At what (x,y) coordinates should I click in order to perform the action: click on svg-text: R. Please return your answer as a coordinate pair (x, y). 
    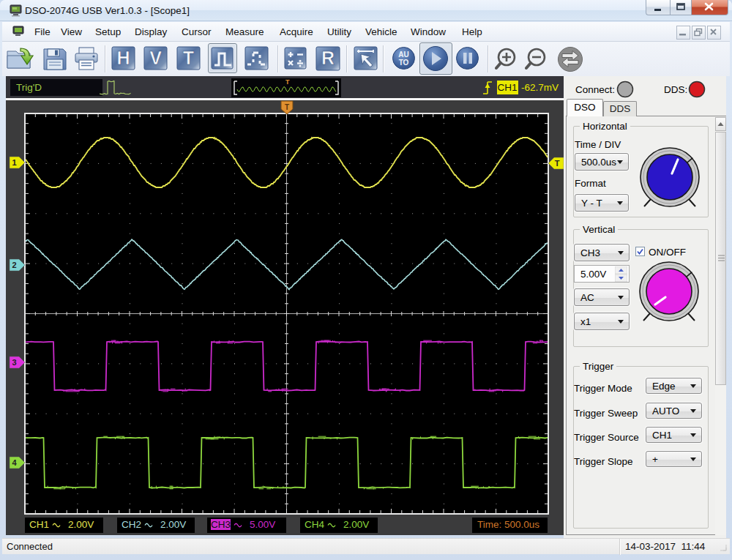
    Looking at the image, I should click on (328, 58).